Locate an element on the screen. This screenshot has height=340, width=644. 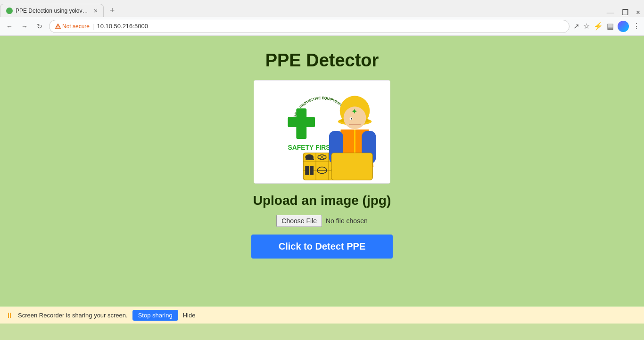
svg-text: SAFETY FIRST is located at coordinates (311, 147).